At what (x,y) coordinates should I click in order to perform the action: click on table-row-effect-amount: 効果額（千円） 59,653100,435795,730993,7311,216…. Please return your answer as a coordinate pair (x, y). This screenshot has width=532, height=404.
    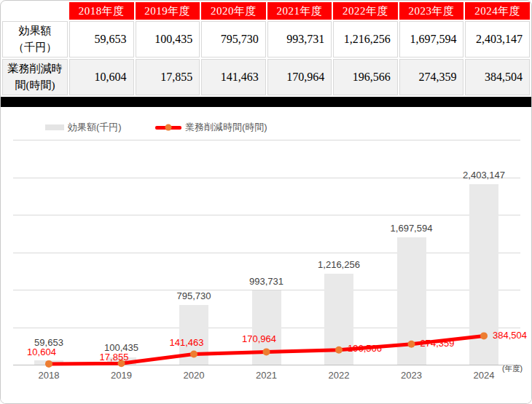
    Looking at the image, I should click on (266, 39).